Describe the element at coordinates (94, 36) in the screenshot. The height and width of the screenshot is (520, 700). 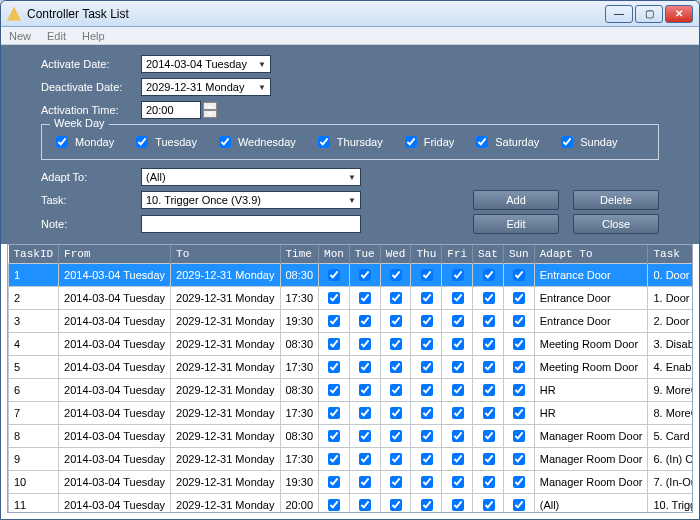
I see `menu-item: Help` at that location.